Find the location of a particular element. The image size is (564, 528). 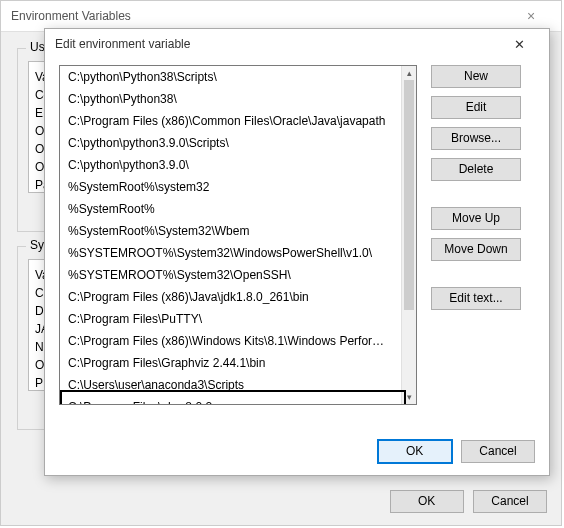

list-item: C:\python\Python38\ is located at coordinates (231, 99).